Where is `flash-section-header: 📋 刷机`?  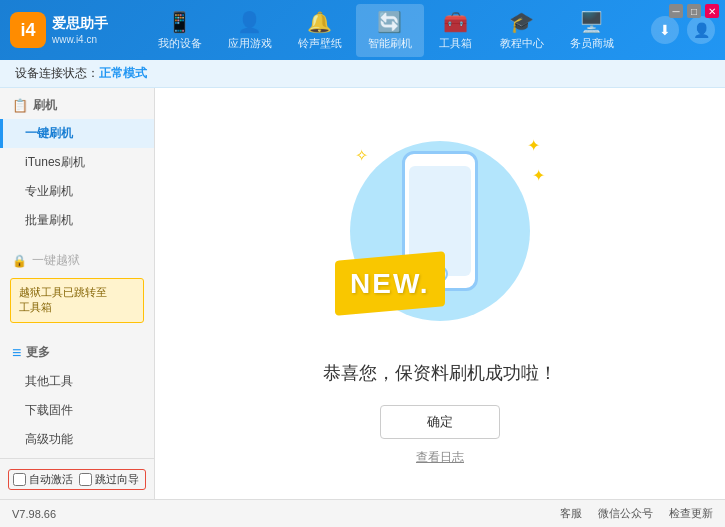
flash-section-header: 📋 刷机 is located at coordinates (77, 106).